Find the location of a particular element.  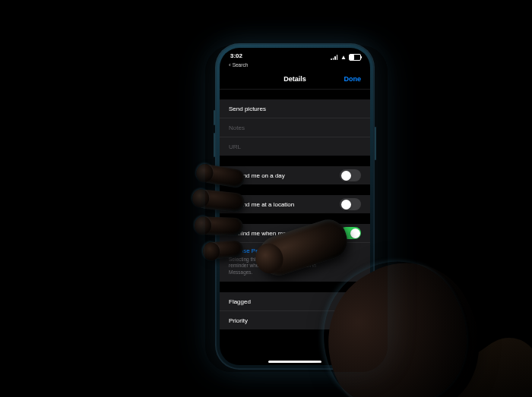

flagged-label: Flagged is located at coordinates (240, 302).